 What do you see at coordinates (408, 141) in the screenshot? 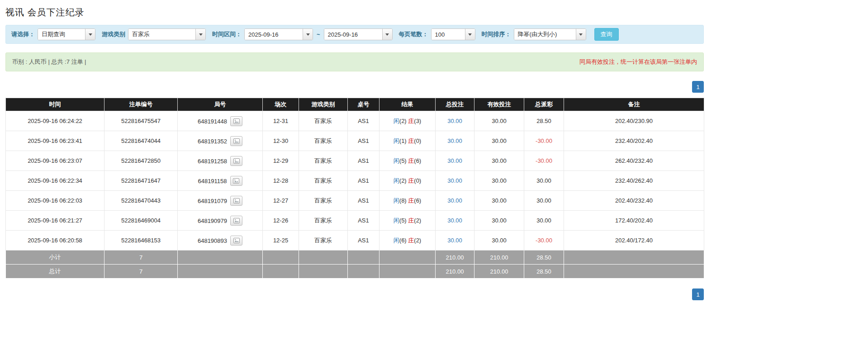
I see `result-cell: 闲(1) 庄(0)` at bounding box center [408, 141].